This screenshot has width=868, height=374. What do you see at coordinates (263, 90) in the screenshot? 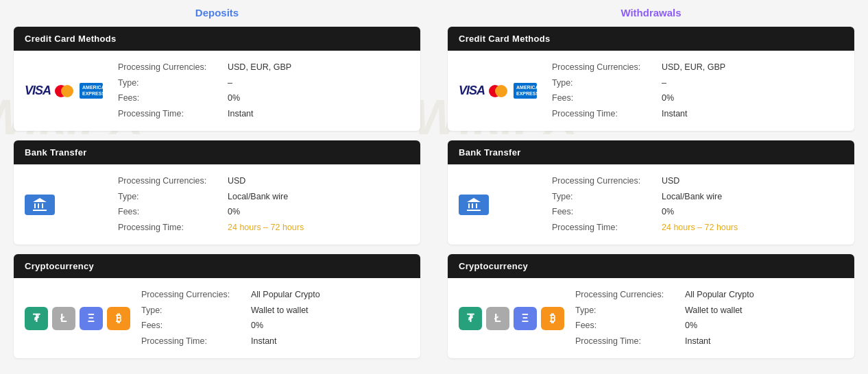
I see `deposits-credit-card-info: Processing Currencies: USD, EUR, GBP Typ…` at bounding box center [263, 90].